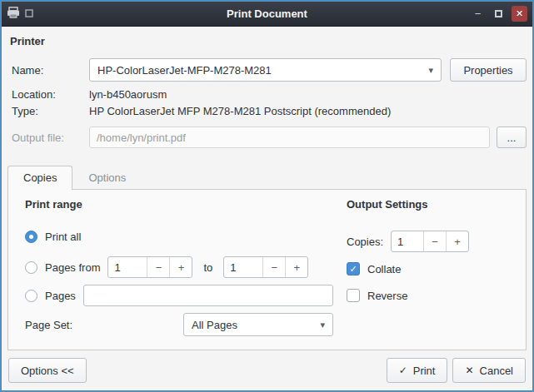  Describe the element at coordinates (430, 241) in the screenshot. I see `copies-spinner: 1 − +` at that location.